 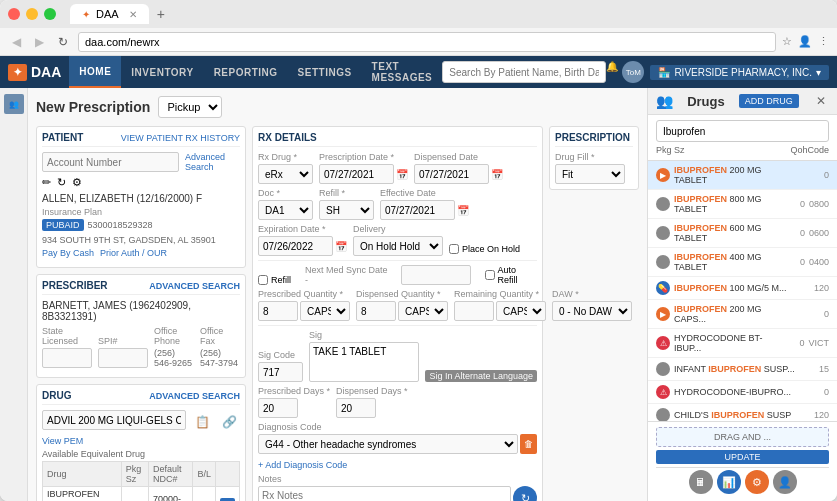 What do you see at coordinates (141, 288) in the screenshot?
I see `prescriber-section-header: PRESCRIBER Advanced Search` at bounding box center [141, 288].